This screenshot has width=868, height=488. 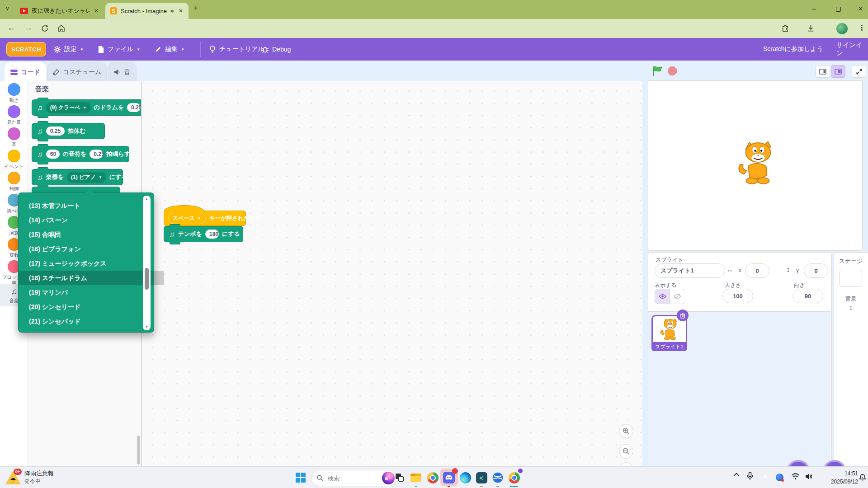 What do you see at coordinates (738, 296) in the screenshot?
I see `size-value-input: 100` at bounding box center [738, 296].